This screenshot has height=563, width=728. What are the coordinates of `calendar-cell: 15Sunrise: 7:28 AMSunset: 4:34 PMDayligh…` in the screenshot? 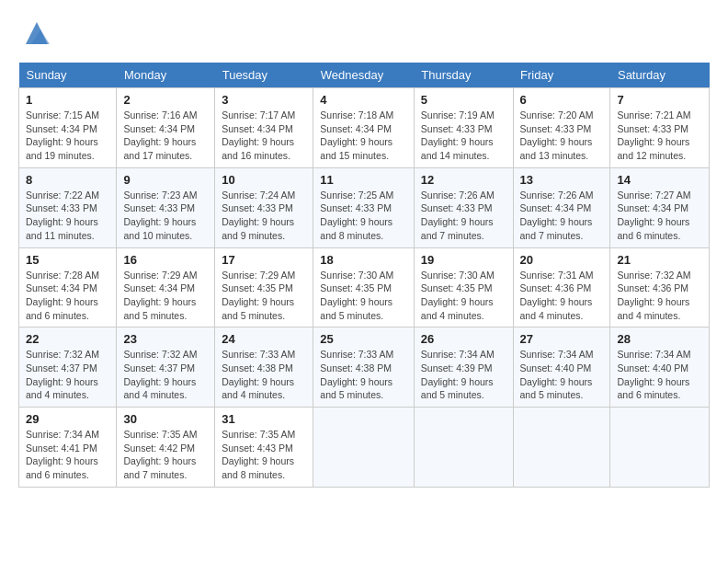 It's located at (68, 287).